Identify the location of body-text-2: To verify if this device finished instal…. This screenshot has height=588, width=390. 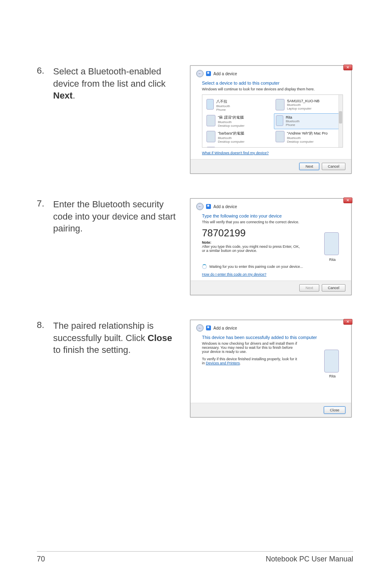
(251, 361).